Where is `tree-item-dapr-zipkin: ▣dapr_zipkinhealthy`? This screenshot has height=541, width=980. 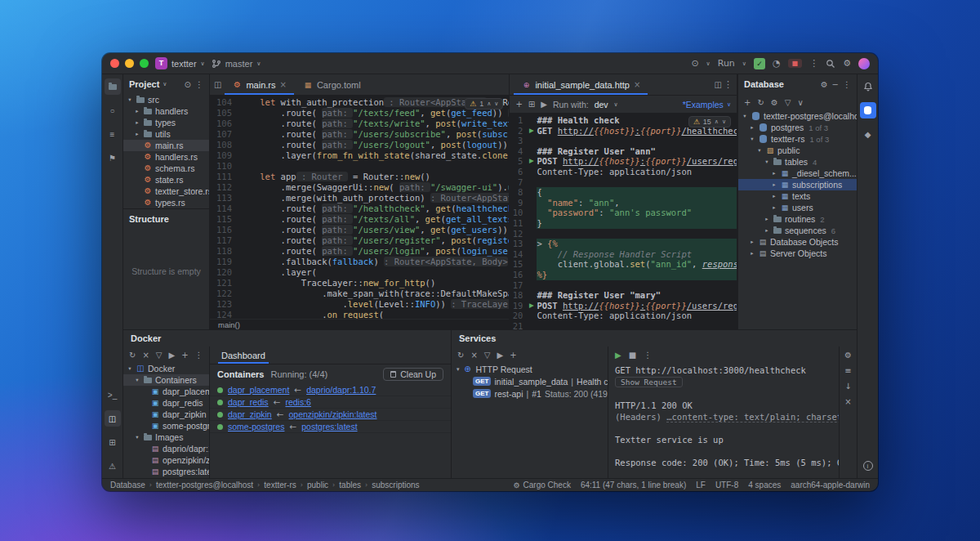 tree-item-dapr-zipkin: ▣dapr_zipkinhealthy is located at coordinates (167, 414).